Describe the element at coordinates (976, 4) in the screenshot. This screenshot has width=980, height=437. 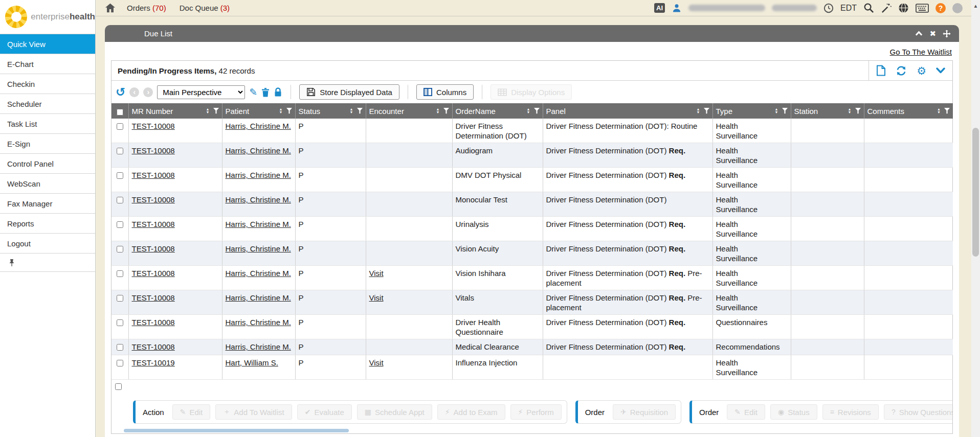
I see `scrollbar-up-arrow: ▲` at that location.